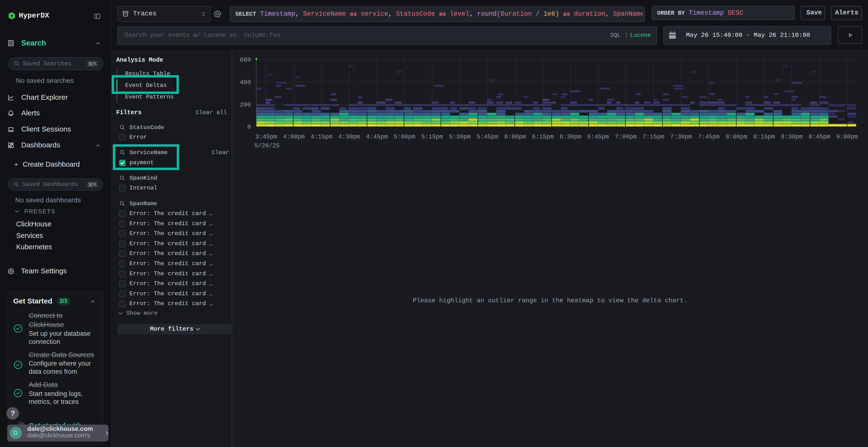 This screenshot has height=447, width=868. I want to click on svg-text: 8:30pm, so click(792, 137).